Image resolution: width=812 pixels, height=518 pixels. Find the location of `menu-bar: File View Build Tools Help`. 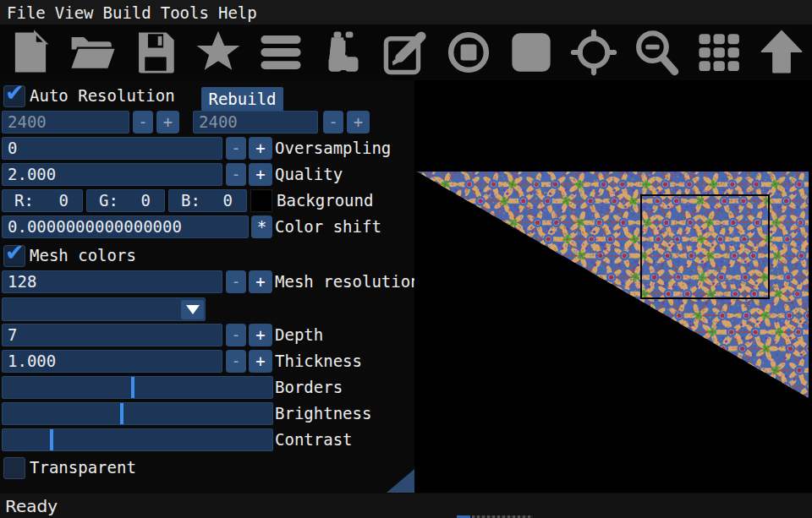

menu-bar: File View Build Tools Help is located at coordinates (406, 12).